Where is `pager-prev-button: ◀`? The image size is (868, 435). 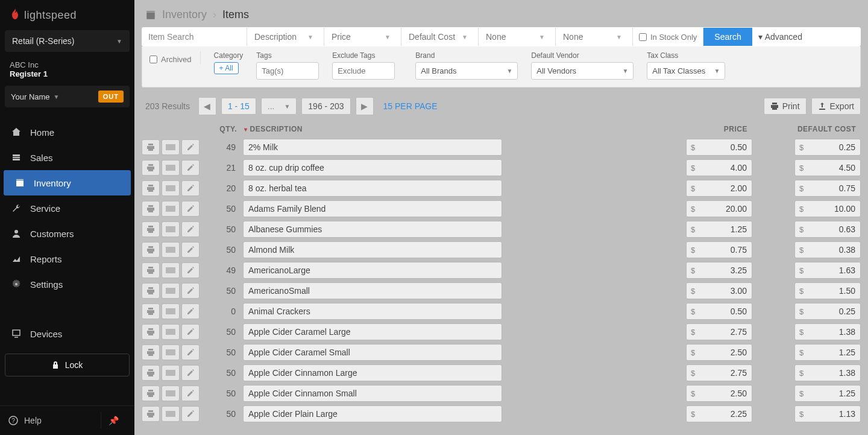
pager-prev-button: ◀ is located at coordinates (207, 106).